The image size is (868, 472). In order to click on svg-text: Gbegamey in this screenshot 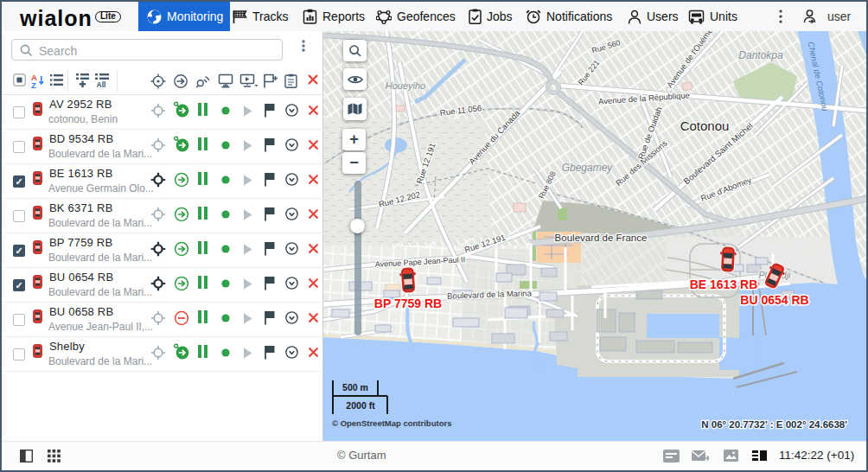, I will do `click(588, 168)`.